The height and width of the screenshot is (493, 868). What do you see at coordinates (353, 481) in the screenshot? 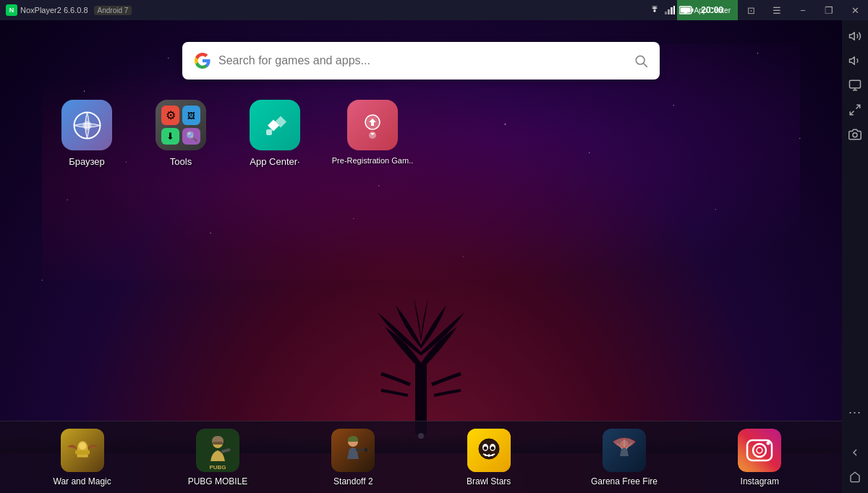
I see `standoff-label: Standoff 2` at bounding box center [353, 481].